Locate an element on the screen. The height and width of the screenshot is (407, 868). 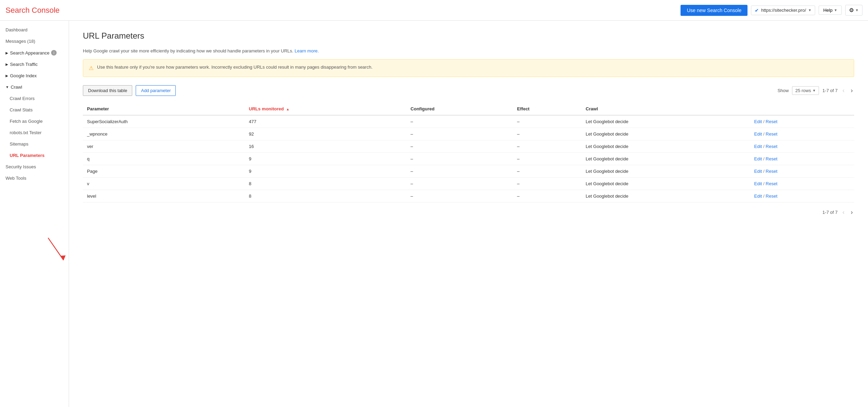
cell-urls-monitored: 9 is located at coordinates (326, 171).